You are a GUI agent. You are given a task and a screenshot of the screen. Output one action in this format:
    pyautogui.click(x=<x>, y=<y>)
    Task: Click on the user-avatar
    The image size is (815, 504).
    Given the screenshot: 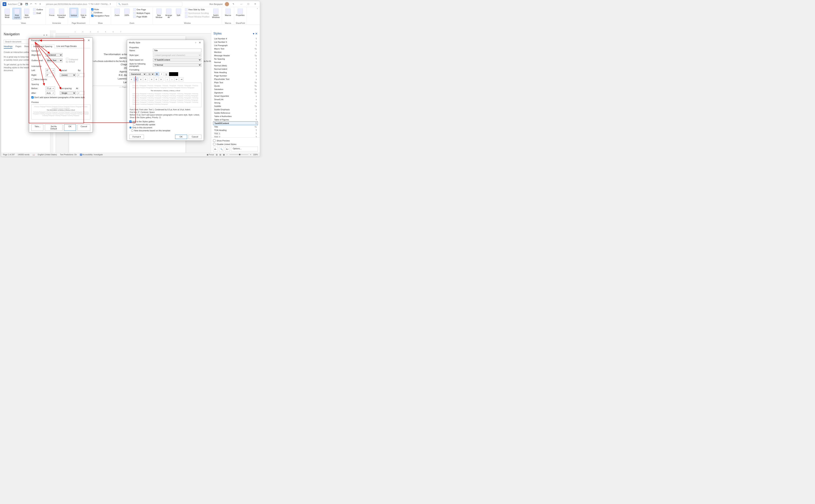 What is the action you would take?
    pyautogui.click(x=227, y=4)
    